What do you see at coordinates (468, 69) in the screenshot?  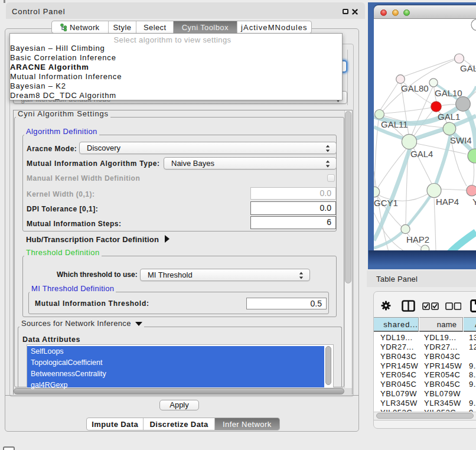 I see `svg-text: GAL` at bounding box center [468, 69].